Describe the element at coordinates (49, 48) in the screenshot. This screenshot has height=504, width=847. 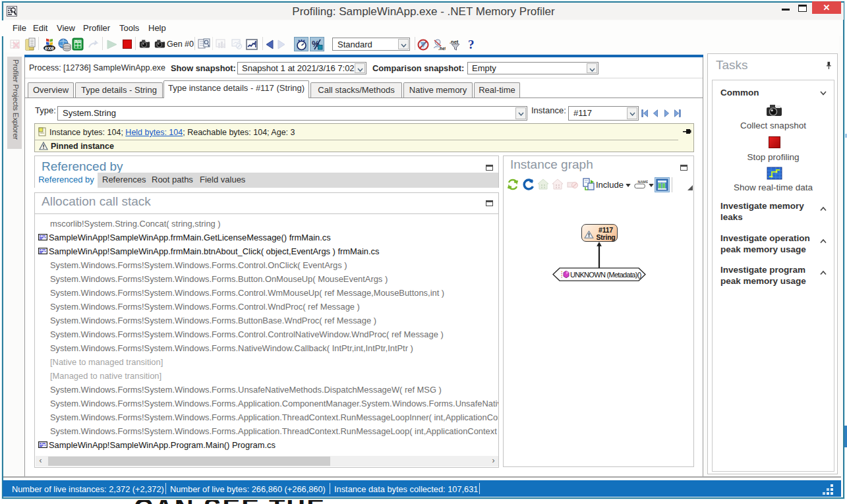
I see `svg-text: exe` at that location.